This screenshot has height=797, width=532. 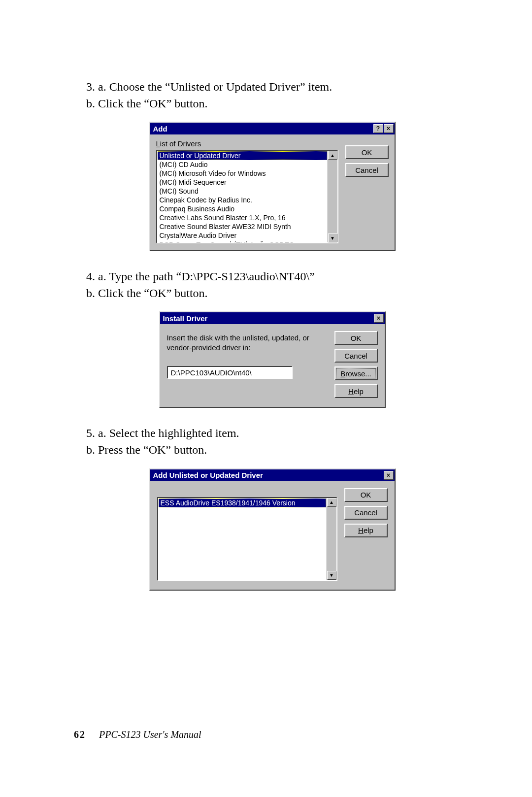 What do you see at coordinates (242, 156) in the screenshot?
I see `list-item: Unlisted or Updated Driver` at bounding box center [242, 156].